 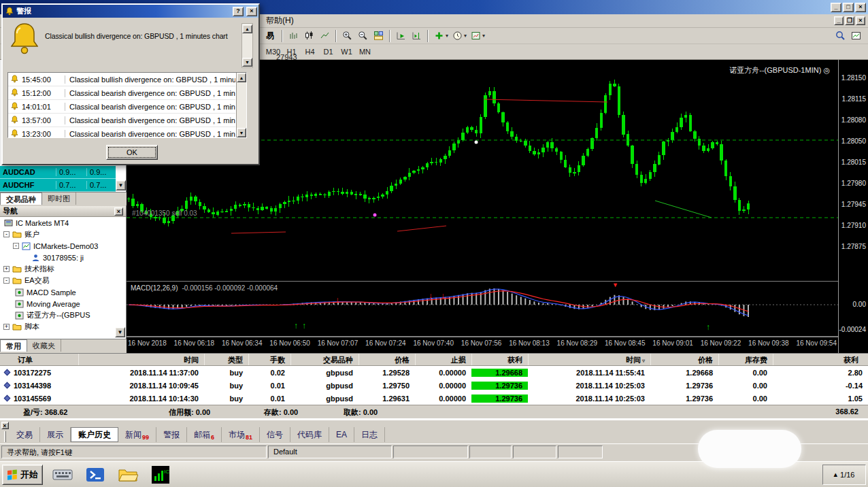 I want to click on child-minimize-button: _, so click(x=839, y=20).